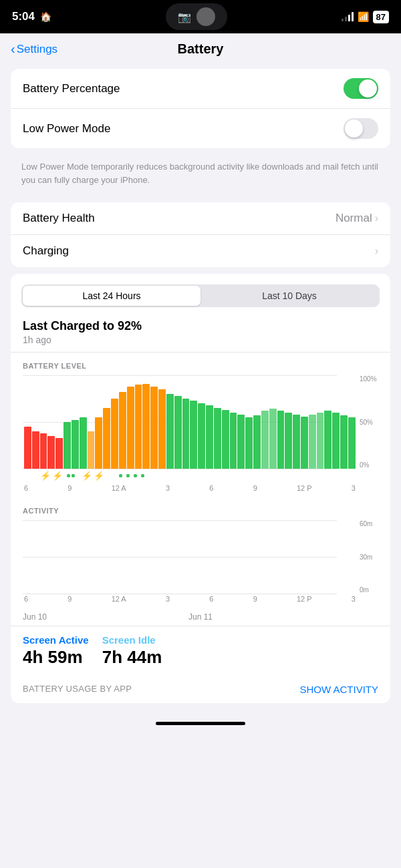 Image resolution: width=401 pixels, height=868 pixels. What do you see at coordinates (200, 296) in the screenshot?
I see `time-range-segmented-control: Last 24 Hours Last 10 Days` at bounding box center [200, 296].